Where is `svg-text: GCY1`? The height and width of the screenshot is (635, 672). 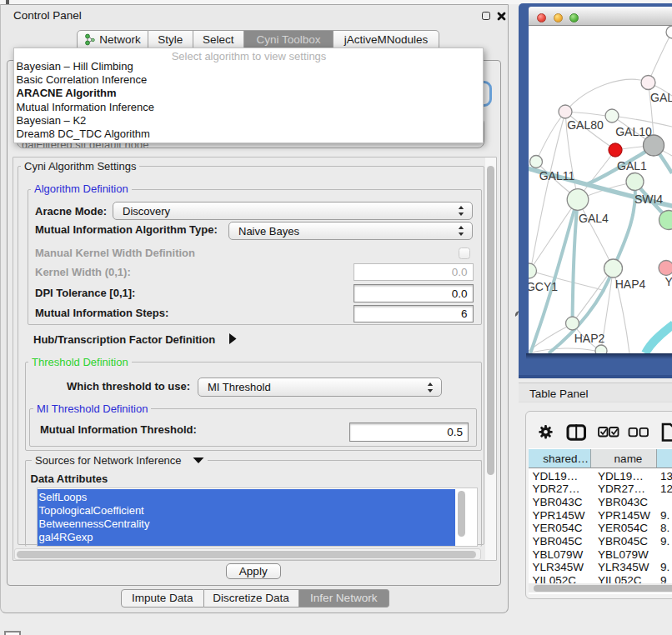
svg-text: GCY1 is located at coordinates (544, 287).